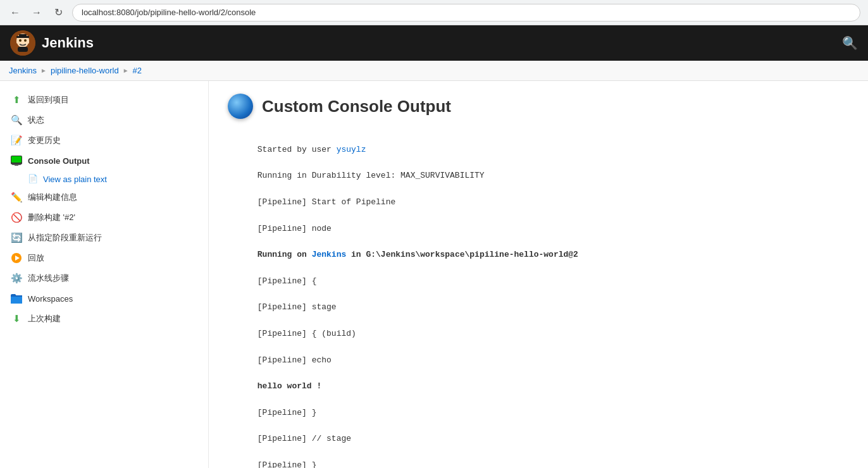  What do you see at coordinates (16, 120) in the screenshot?
I see `status-icon: 🔍` at bounding box center [16, 120].